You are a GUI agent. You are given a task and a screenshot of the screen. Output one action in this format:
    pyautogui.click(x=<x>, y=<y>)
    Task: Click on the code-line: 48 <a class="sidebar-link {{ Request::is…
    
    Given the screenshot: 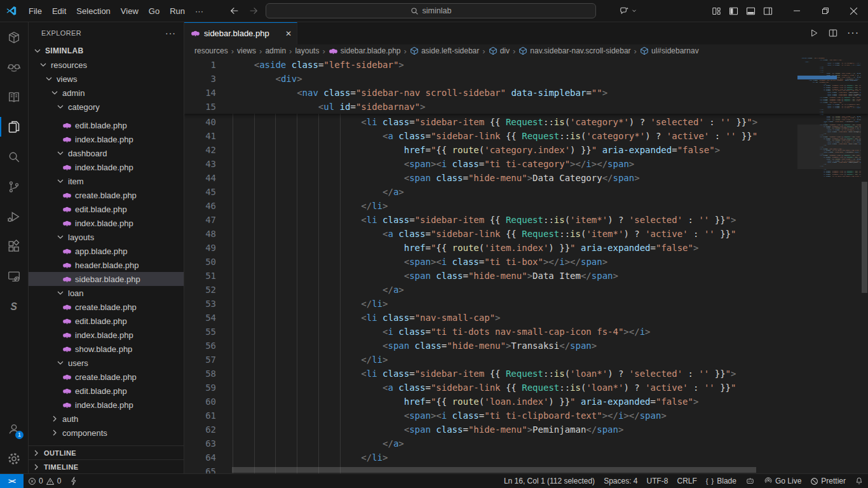 What is the action you would take?
    pyautogui.click(x=526, y=234)
    